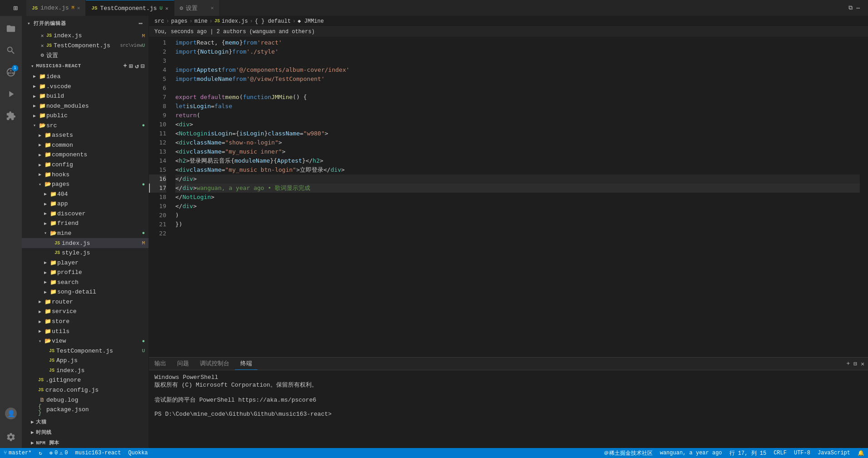 The width and height of the screenshot is (868, 458). What do you see at coordinates (628, 453) in the screenshot?
I see `status-attribution: ＠稀土掘金技术社区` at bounding box center [628, 453].